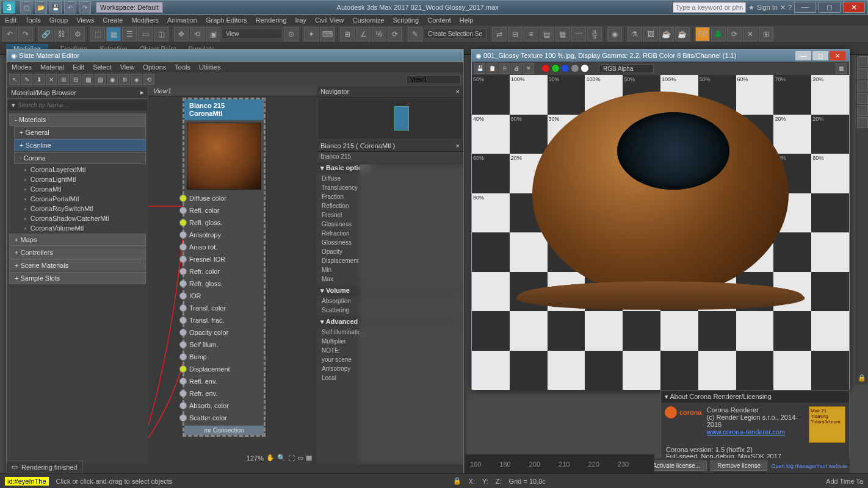  What do you see at coordinates (125, 79) in the screenshot?
I see `options-button: ⚙` at bounding box center [125, 79].